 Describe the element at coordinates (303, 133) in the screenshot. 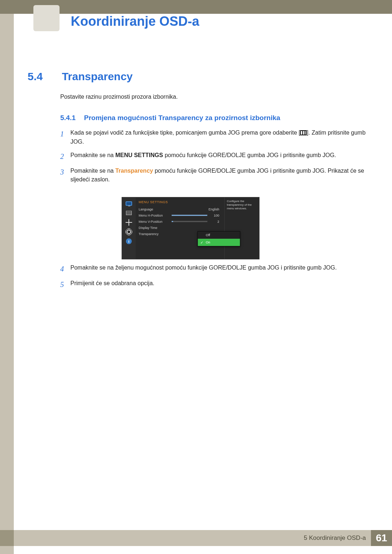

I see `menu-icon` at that location.